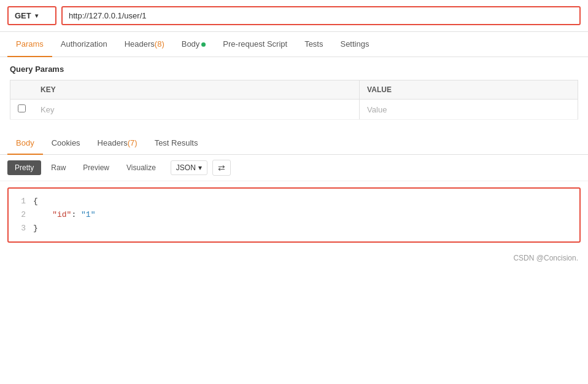  Describe the element at coordinates (469, 109) in the screenshot. I see `value-cell: Value` at that location.